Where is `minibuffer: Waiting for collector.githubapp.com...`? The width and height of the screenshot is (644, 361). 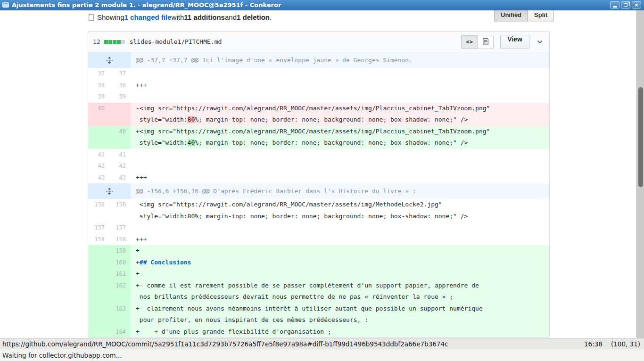 minibuffer: Waiting for collector.githubapp.com... is located at coordinates (322, 355).